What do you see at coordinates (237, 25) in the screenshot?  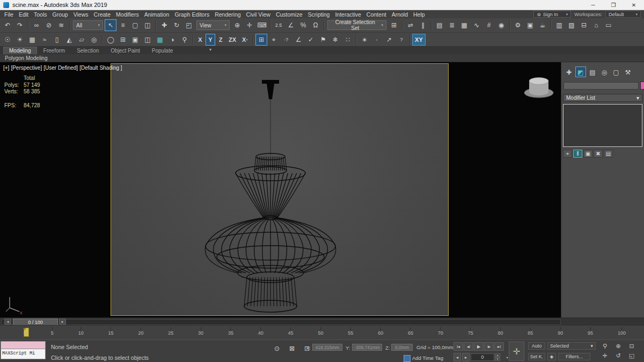 I see `use-pivot-point-icon: ⊕` at bounding box center [237, 25].